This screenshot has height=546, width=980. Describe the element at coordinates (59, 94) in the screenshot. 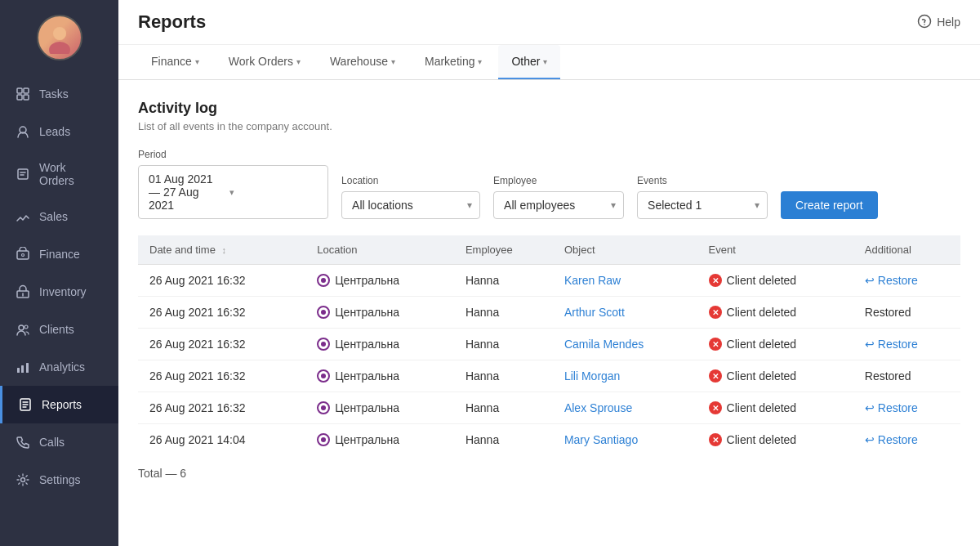

I see `sidebar-item-tasks: Tasks` at that location.